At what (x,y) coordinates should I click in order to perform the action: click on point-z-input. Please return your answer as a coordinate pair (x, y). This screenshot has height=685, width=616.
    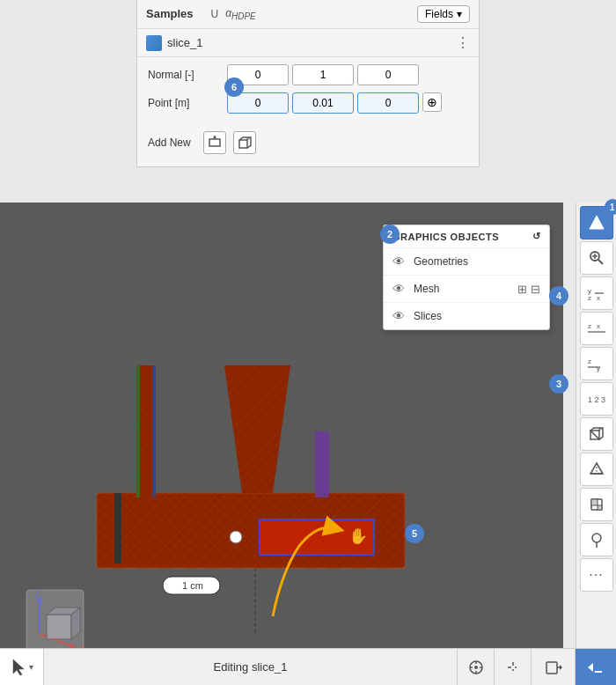
    Looking at the image, I should click on (388, 103).